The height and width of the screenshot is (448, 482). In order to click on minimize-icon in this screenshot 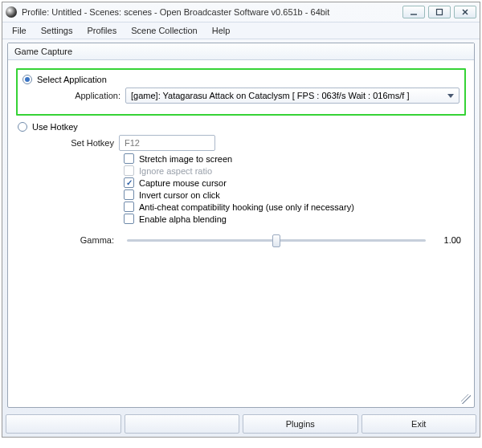, I will do `click(414, 12)`.